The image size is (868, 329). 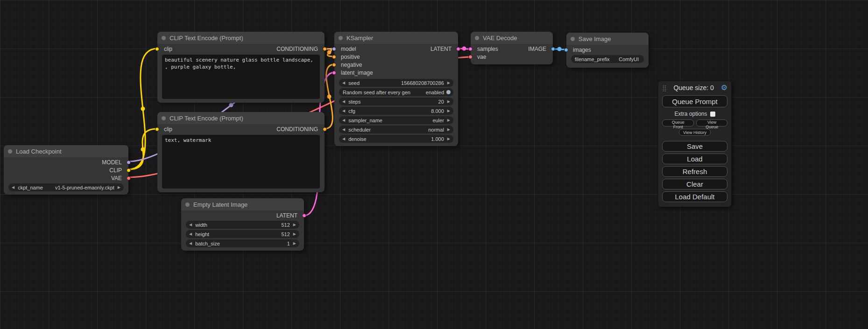 I want to click on slot-label: IMAGE, so click(x=537, y=49).